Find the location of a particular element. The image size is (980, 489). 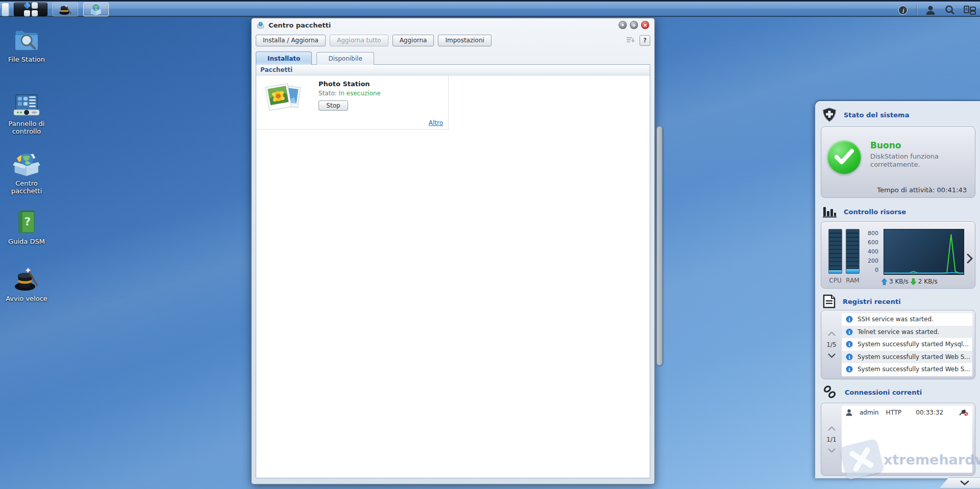

taskbar-app-package-center is located at coordinates (96, 9).